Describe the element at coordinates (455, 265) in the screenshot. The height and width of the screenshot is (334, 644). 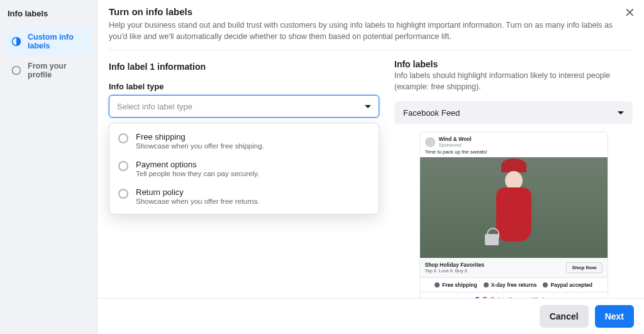
I see `ad-headline: Shop Holiday Favorites` at that location.